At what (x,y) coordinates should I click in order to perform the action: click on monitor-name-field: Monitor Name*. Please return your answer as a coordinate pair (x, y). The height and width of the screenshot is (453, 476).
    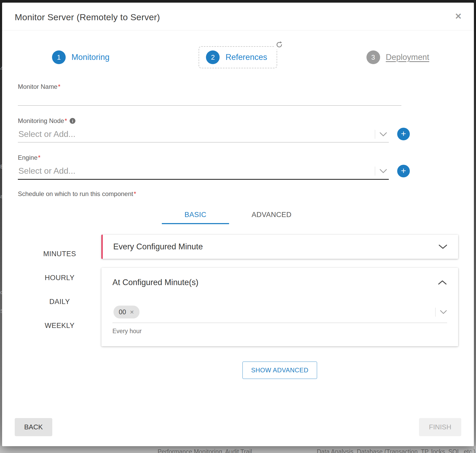
    Looking at the image, I should click on (238, 94).